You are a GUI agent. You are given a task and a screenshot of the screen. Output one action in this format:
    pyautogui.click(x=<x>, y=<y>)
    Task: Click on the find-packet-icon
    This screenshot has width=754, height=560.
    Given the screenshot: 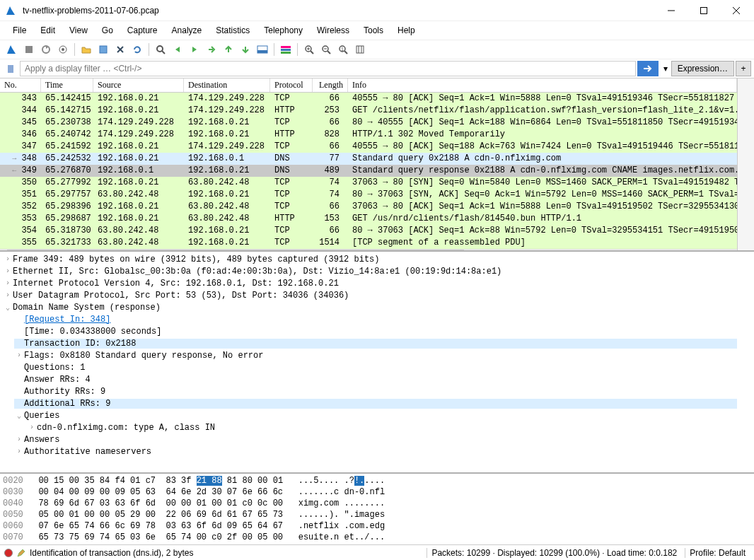 What is the action you would take?
    pyautogui.click(x=161, y=49)
    